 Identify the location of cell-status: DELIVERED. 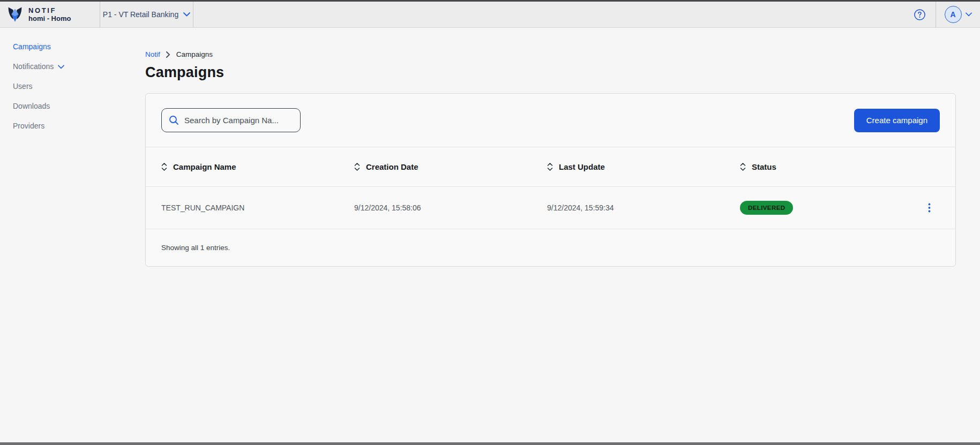
(829, 208).